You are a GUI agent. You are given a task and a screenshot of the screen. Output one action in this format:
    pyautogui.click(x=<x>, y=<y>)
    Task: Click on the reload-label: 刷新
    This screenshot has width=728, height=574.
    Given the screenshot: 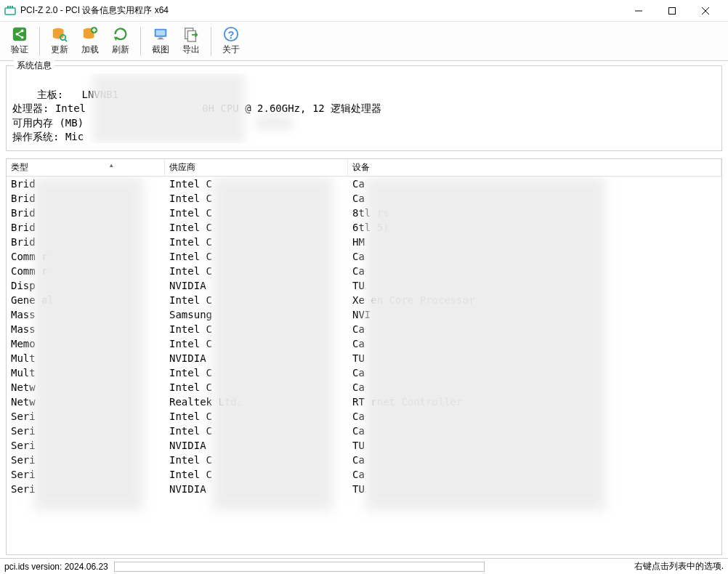 What is the action you would take?
    pyautogui.click(x=121, y=49)
    